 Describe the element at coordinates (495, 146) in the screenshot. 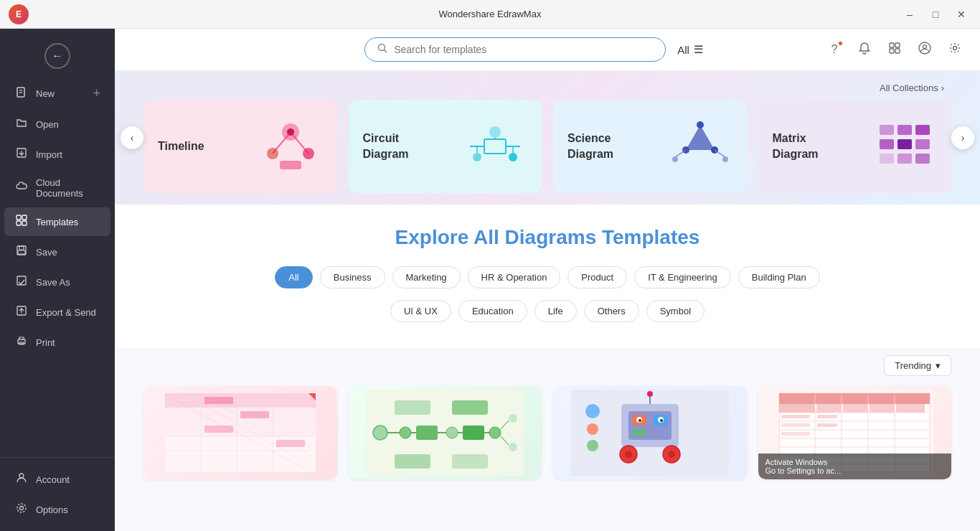

I see `circuit-illustration` at that location.